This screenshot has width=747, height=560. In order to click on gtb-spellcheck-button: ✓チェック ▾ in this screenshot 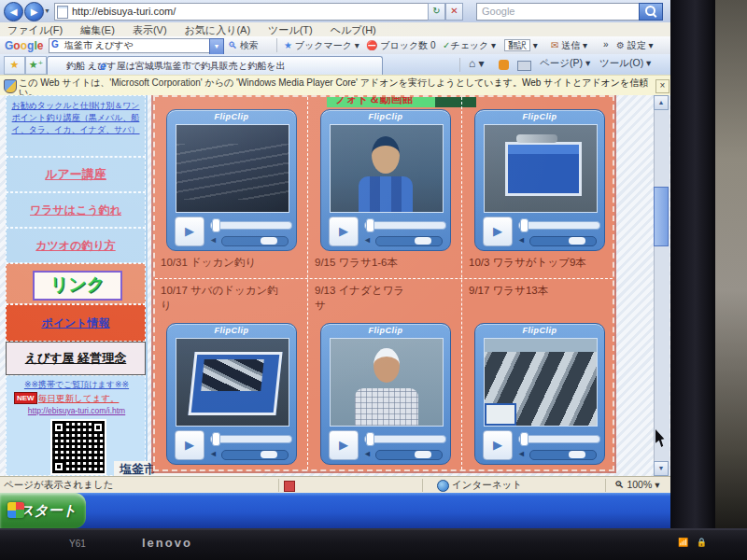, I will do `click(469, 46)`.